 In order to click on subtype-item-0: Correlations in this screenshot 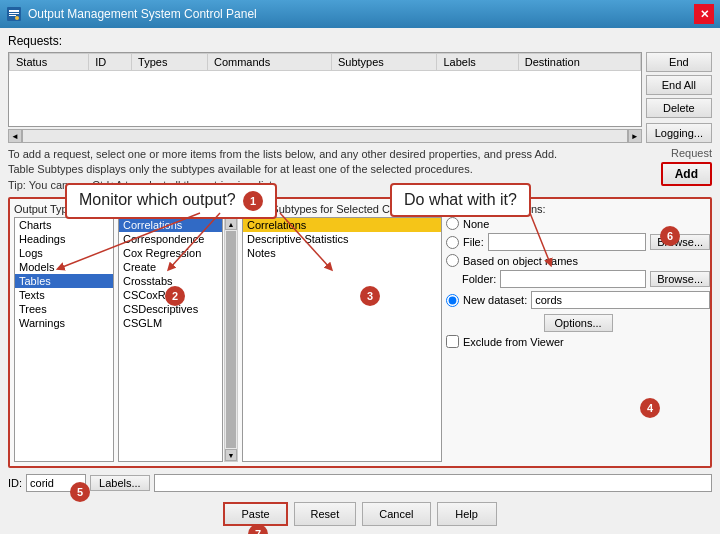, I will do `click(342, 225)`.